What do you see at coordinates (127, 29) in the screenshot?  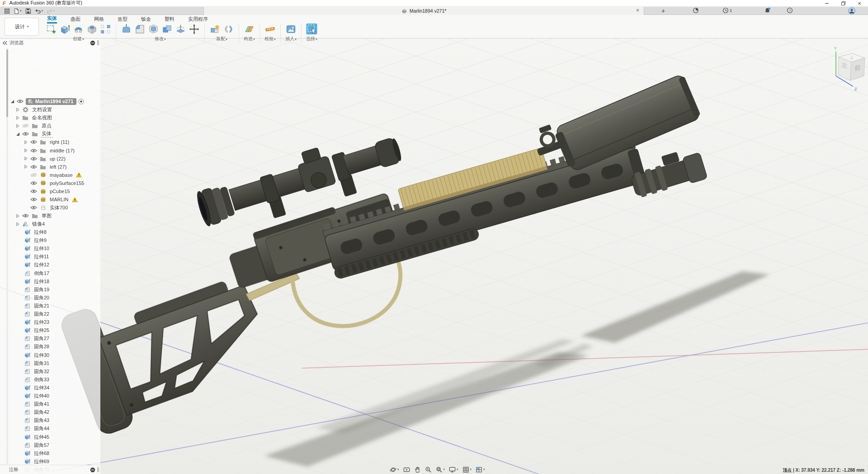 I see `press-pull-icon` at bounding box center [127, 29].